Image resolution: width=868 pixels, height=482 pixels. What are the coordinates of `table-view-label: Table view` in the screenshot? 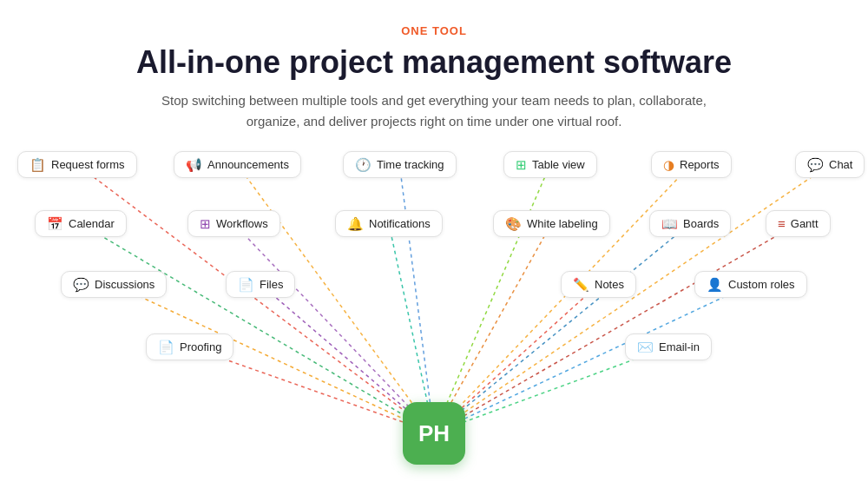 It's located at (559, 165).